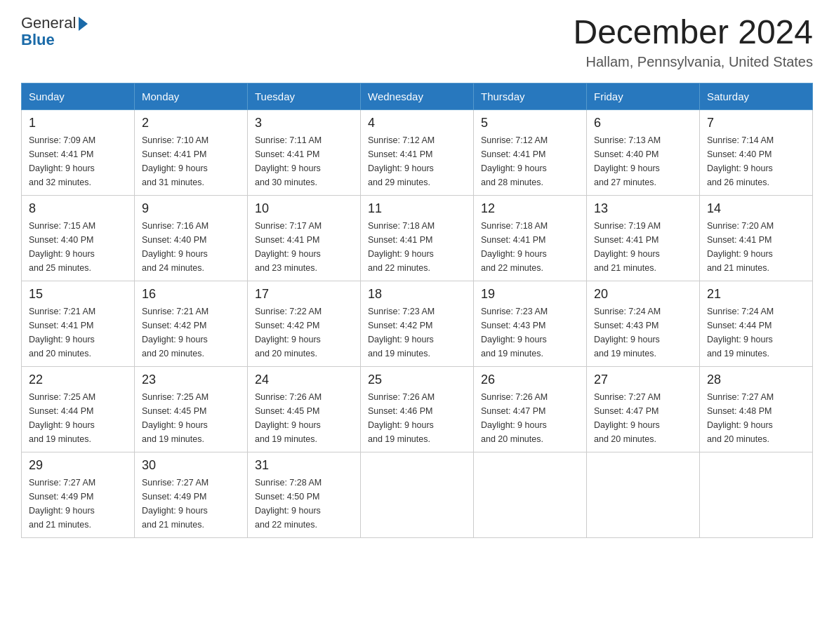 This screenshot has height=644, width=834. I want to click on day-info: Sunrise: 7:21 AM Sunset: 4:41 PM Dayligh…, so click(78, 333).